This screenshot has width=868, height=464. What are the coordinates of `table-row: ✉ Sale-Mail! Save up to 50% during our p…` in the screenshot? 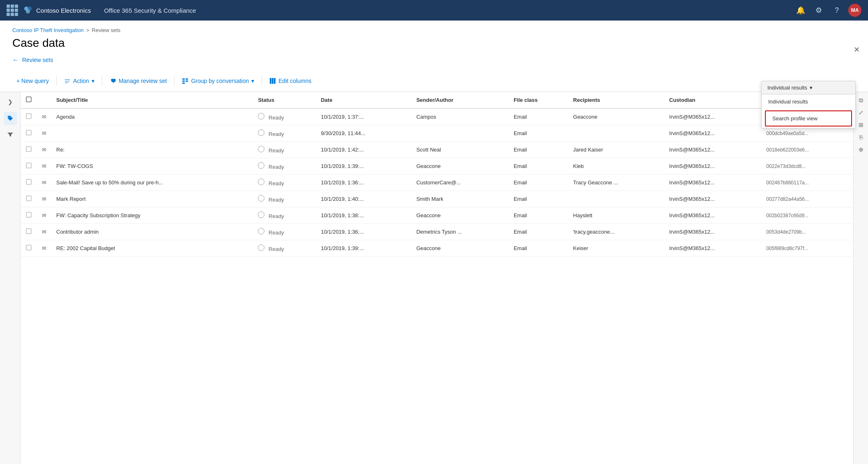 It's located at (437, 183).